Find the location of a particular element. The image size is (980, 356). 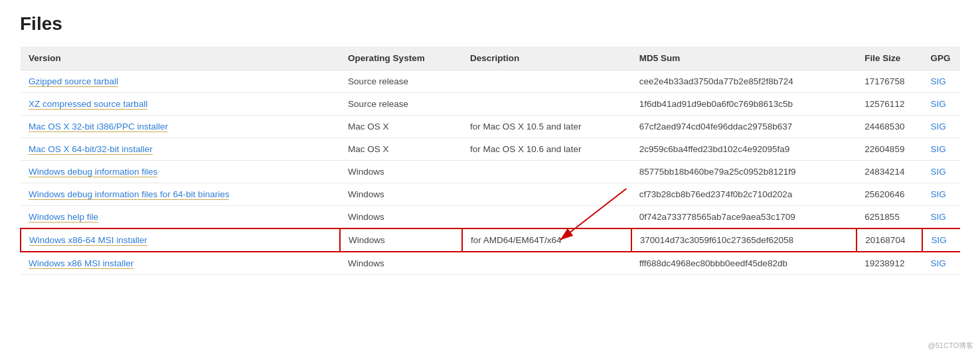

col-header-version: Version is located at coordinates (181, 58).